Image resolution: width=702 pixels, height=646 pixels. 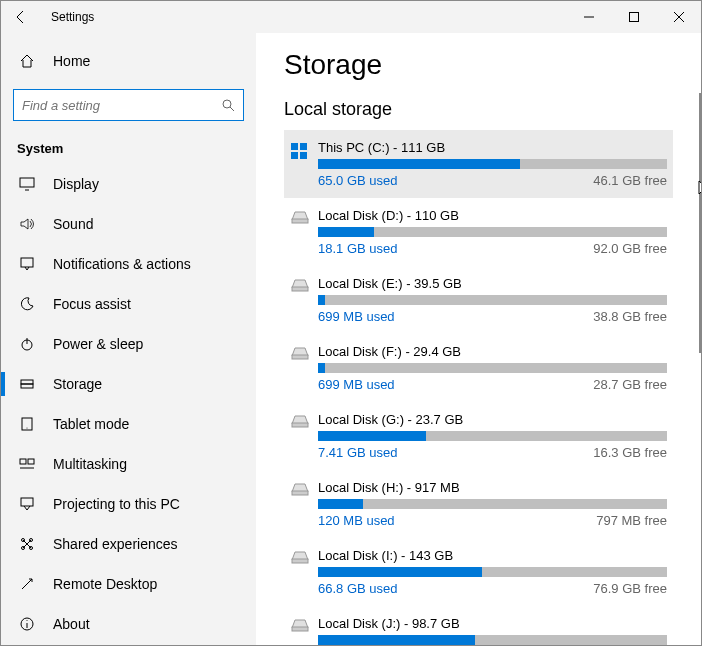 I want to click on home-label: Home, so click(x=72, y=61).